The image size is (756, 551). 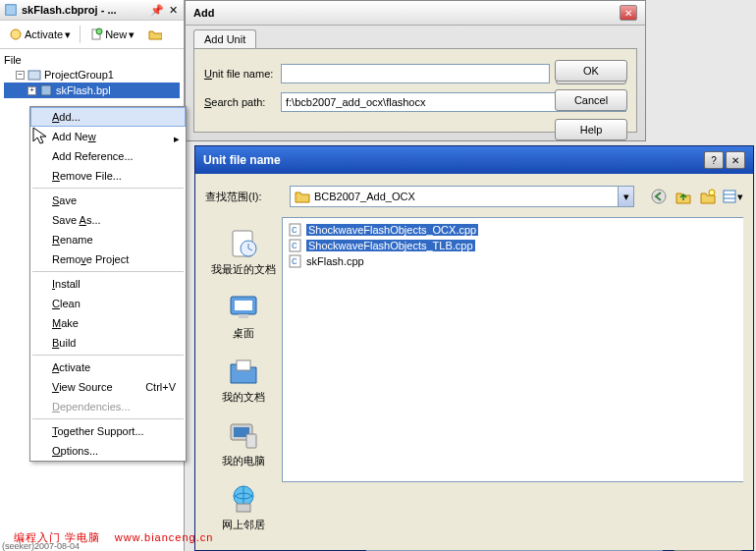 I want to click on menu-add-reference: Add Reference..., so click(x=108, y=156).